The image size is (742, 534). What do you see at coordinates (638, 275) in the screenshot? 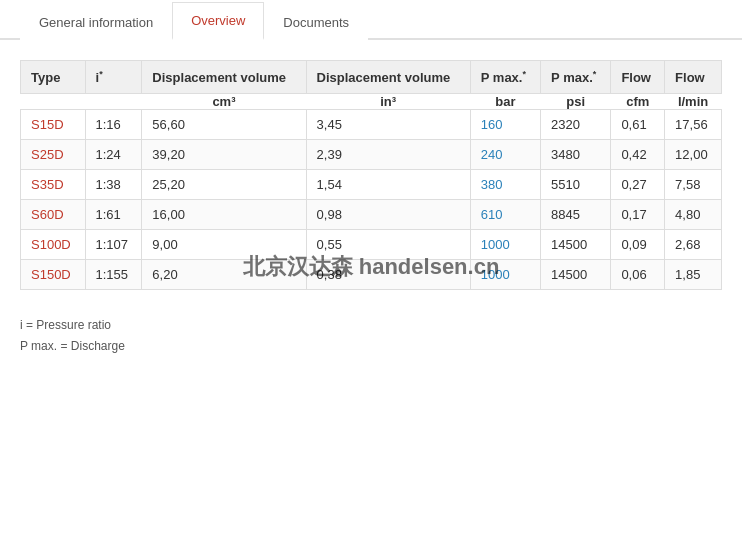
I see `cell-flow-cfm: 0,06` at bounding box center [638, 275].